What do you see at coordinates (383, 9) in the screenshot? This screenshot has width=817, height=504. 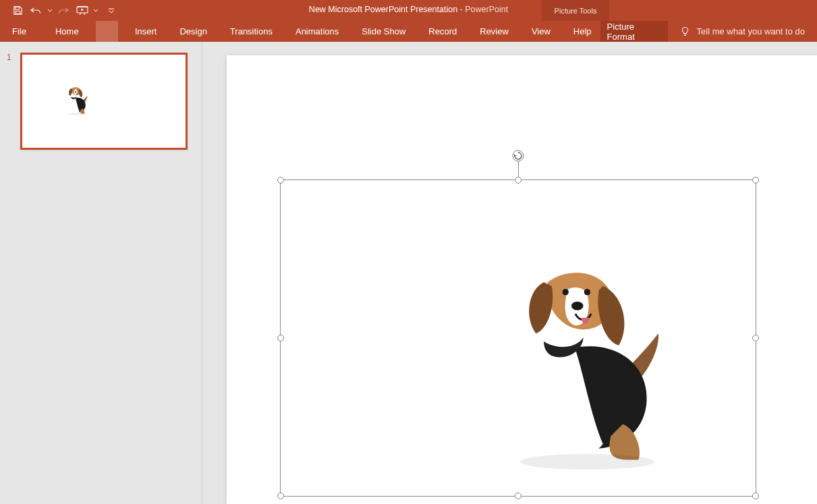 I see `document-name: New Microsoft PowerPoint Presentation` at bounding box center [383, 9].